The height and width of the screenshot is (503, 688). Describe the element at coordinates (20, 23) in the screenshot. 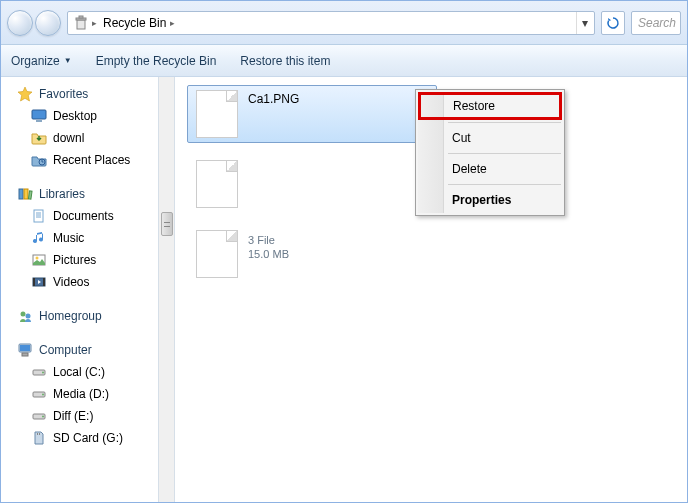

I see `back-button` at that location.